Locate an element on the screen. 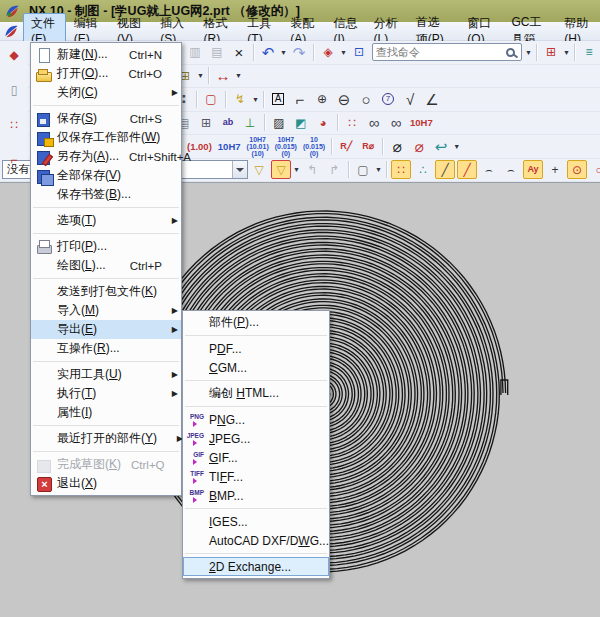 The height and width of the screenshot is (617, 600). view-boundary-icon: ◩ is located at coordinates (301, 122).